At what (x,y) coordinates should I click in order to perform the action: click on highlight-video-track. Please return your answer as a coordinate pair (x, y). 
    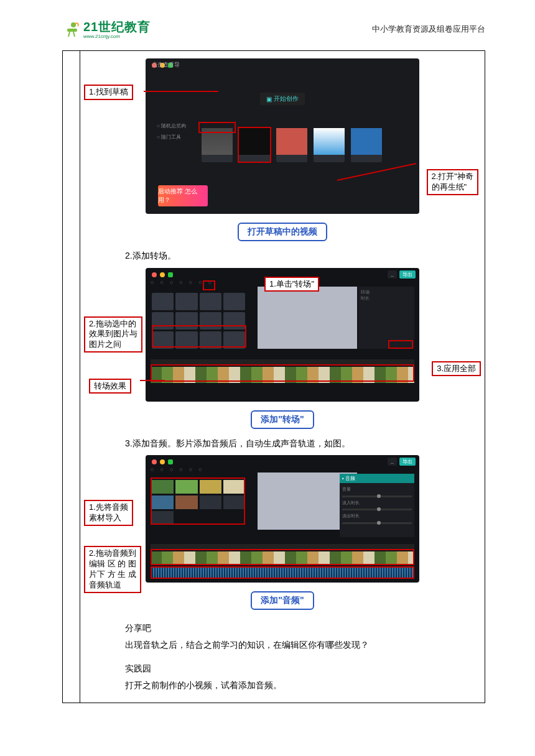
    Looking at the image, I should click on (282, 557).